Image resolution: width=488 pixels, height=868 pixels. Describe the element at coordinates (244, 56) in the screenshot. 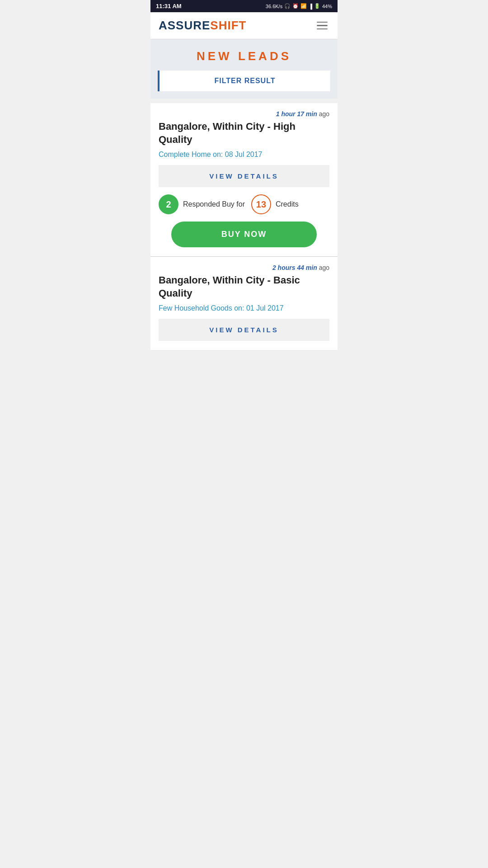

I see `page-title: NEW LEADS` at that location.